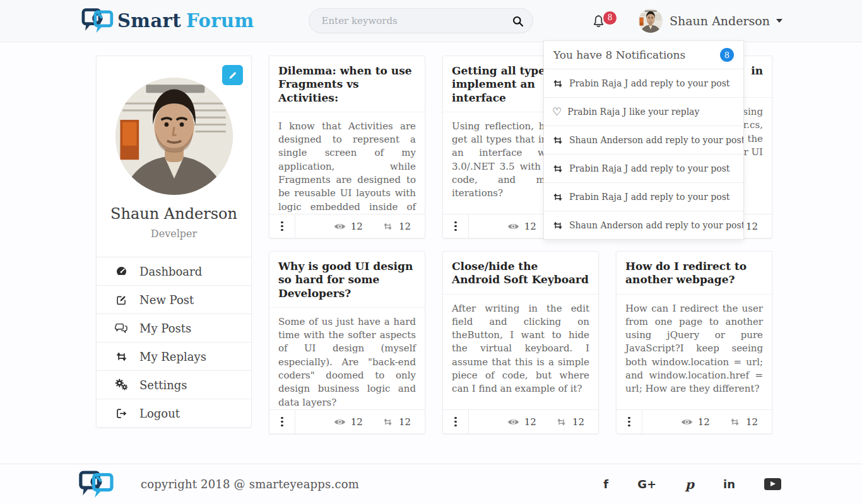 This screenshot has width=862, height=504. I want to click on sidebar-item-label: Settings, so click(163, 385).